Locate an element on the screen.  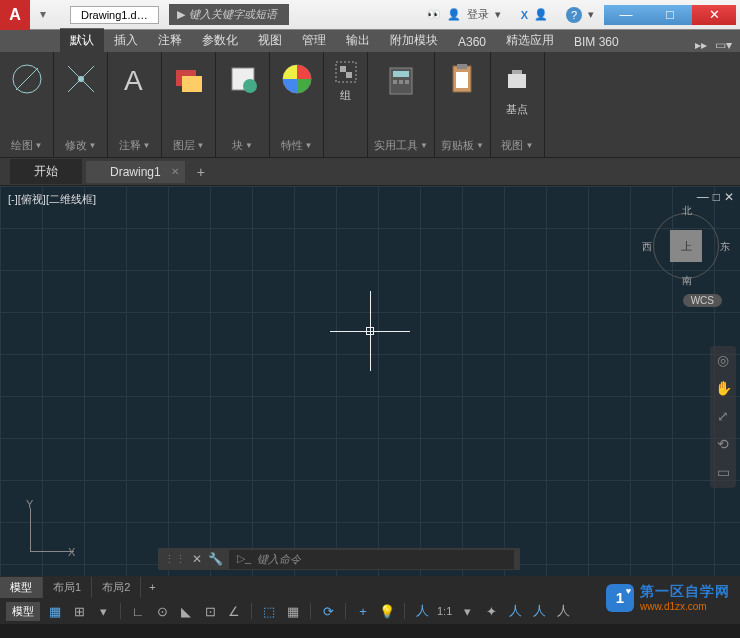
nav-wheel-icon: ◎ is located at coordinates (723, 361).